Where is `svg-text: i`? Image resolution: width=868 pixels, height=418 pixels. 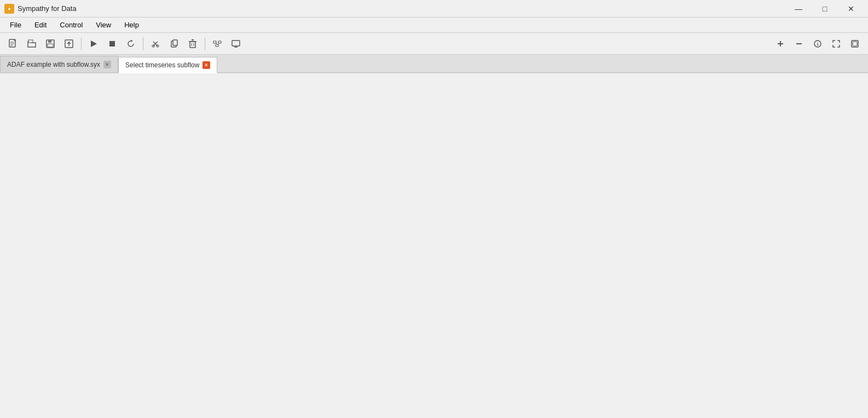
svg-text: i is located at coordinates (818, 44).